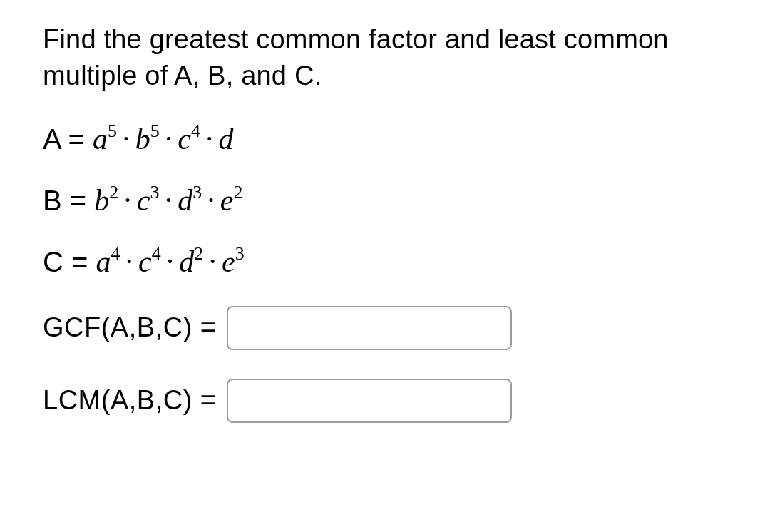  I want to click on eqB-term0-base: b, so click(101, 200).